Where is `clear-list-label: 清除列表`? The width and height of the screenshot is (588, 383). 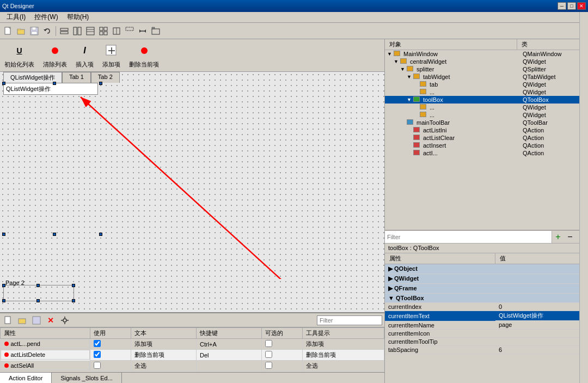 clear-list-label: 清除列表 is located at coordinates (55, 64).